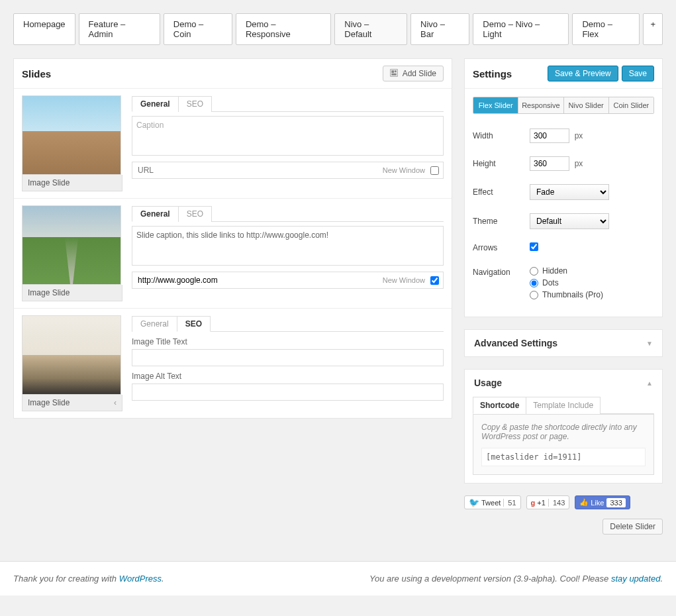 The width and height of the screenshot is (676, 616). What do you see at coordinates (587, 105) in the screenshot?
I see `settings-tab: Nivo Slider` at bounding box center [587, 105].